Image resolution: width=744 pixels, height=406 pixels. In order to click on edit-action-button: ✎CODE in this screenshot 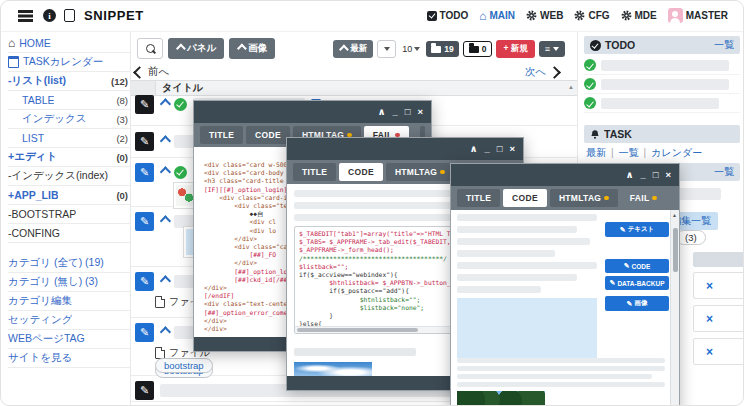, I will do `click(637, 266)`.